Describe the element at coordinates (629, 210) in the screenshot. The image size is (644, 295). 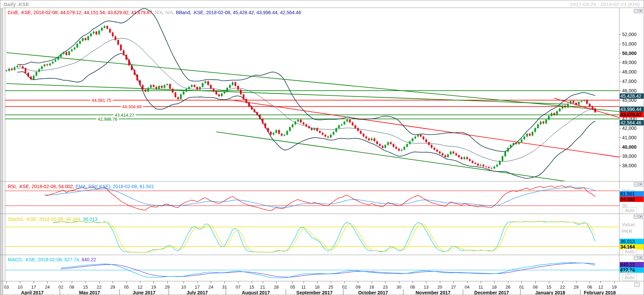
I see `rsi-auto-scale-button: Auto` at that location.